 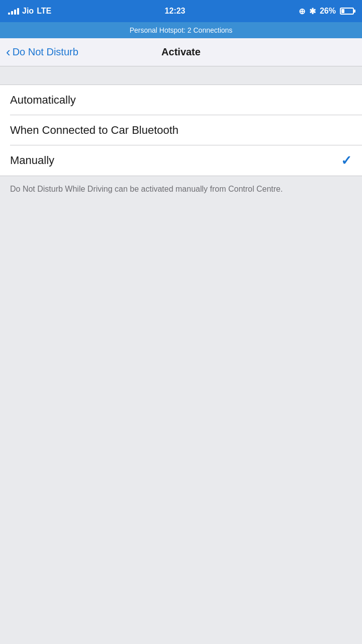 What do you see at coordinates (45, 52) in the screenshot?
I see `back-label: Do Not Disturb` at bounding box center [45, 52].